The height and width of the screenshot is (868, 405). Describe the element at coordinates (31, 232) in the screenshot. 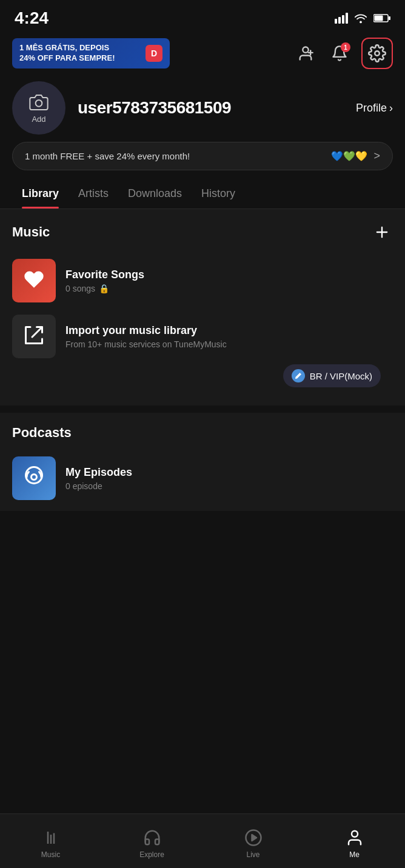

I see `music-section-title: Music` at that location.